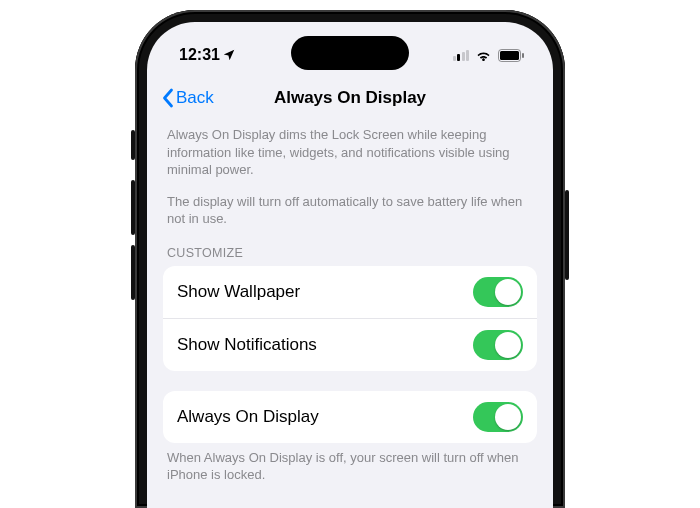  Describe the element at coordinates (484, 56) in the screenshot. I see `wifi-icon` at that location.